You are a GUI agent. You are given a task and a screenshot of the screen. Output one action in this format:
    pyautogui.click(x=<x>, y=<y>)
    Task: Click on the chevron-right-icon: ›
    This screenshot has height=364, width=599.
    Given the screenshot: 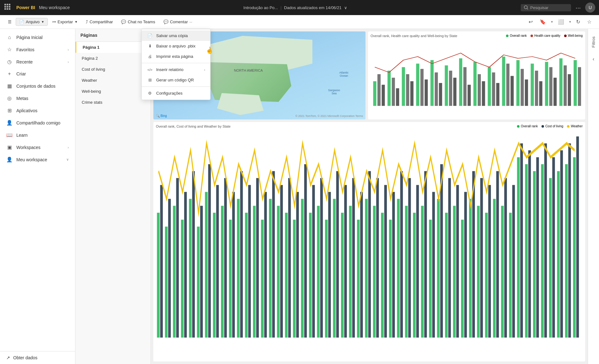 What is the action you would take?
    pyautogui.click(x=68, y=147)
    